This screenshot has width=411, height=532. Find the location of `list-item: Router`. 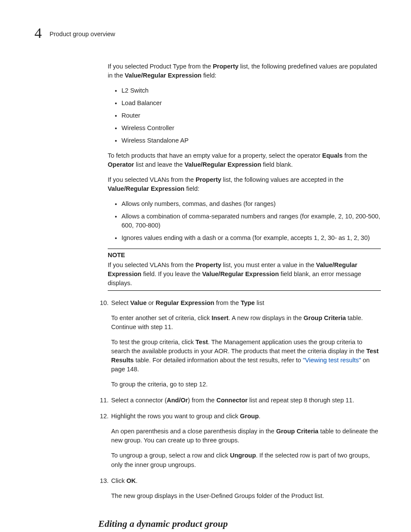

list-item: Router is located at coordinates (251, 115).